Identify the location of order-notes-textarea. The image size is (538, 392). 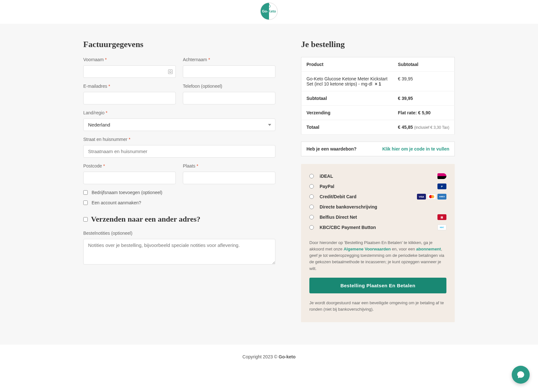
(179, 252).